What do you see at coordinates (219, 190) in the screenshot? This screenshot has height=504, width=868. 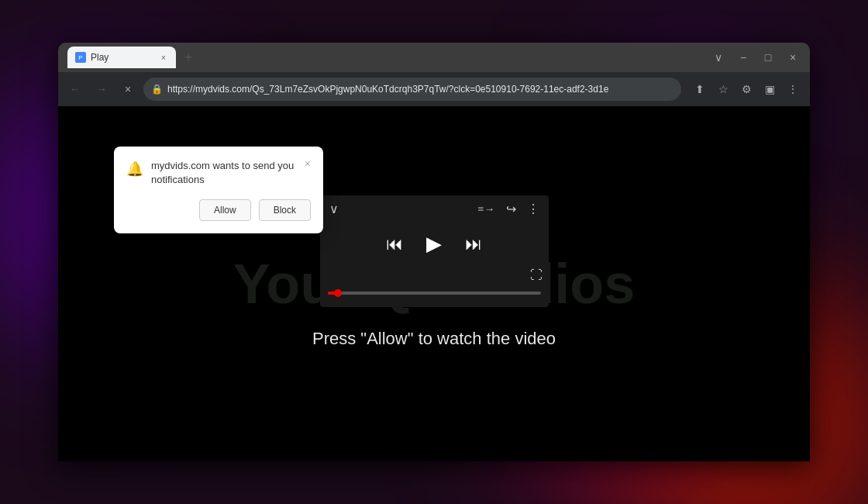 I see `notification-popup: 🔔 mydvids.com wants to send you notifica…` at bounding box center [219, 190].